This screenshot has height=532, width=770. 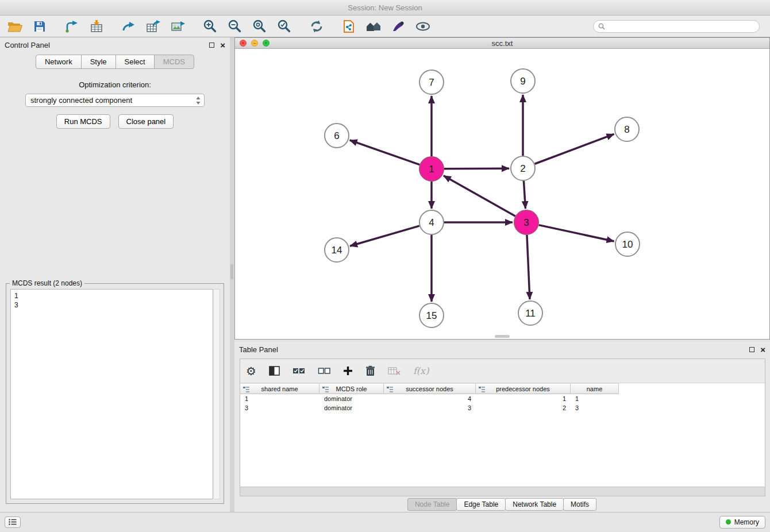 What do you see at coordinates (255, 43) in the screenshot?
I see `window-minimize-icon: –` at bounding box center [255, 43].